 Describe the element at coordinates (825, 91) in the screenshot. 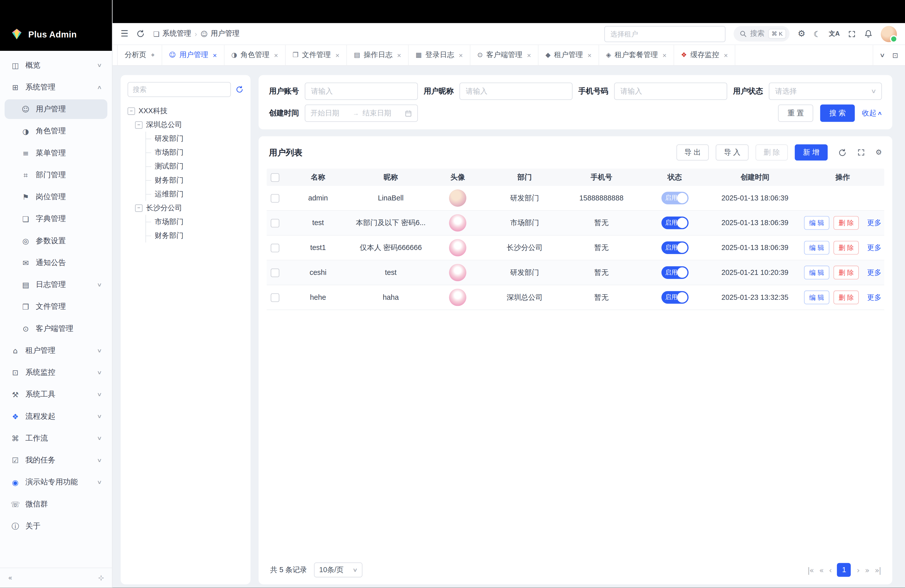

I see `status-filter-select: 请选择∨` at that location.